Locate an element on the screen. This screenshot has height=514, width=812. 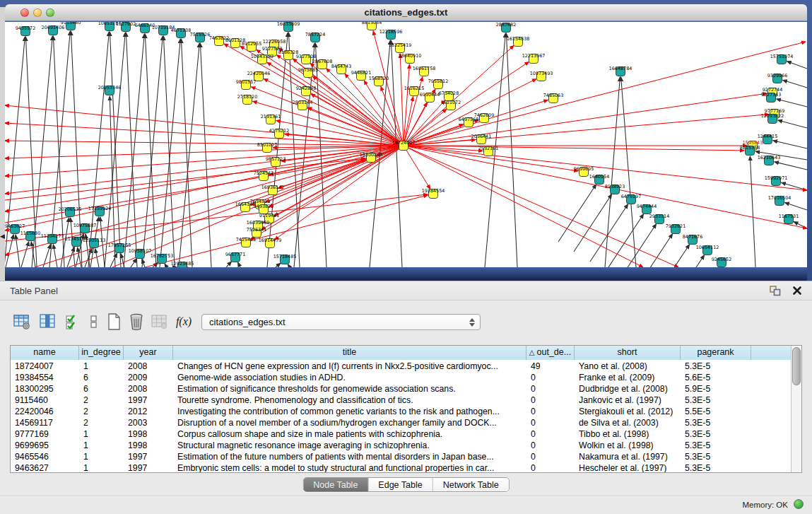
graph-node-label: 9446821 is located at coordinates (361, 73).